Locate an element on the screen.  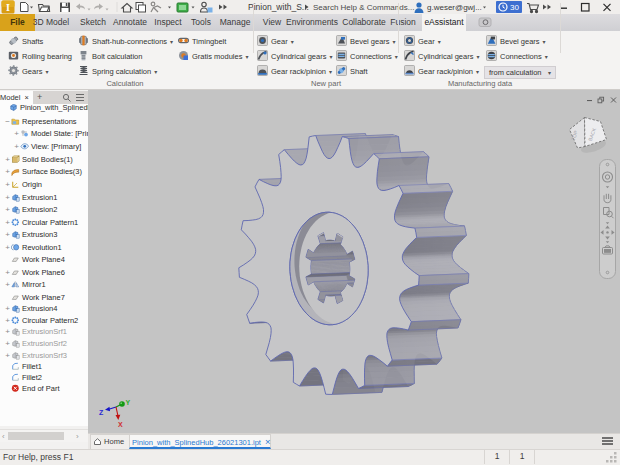
svg-text: I is located at coordinates (8, 8).